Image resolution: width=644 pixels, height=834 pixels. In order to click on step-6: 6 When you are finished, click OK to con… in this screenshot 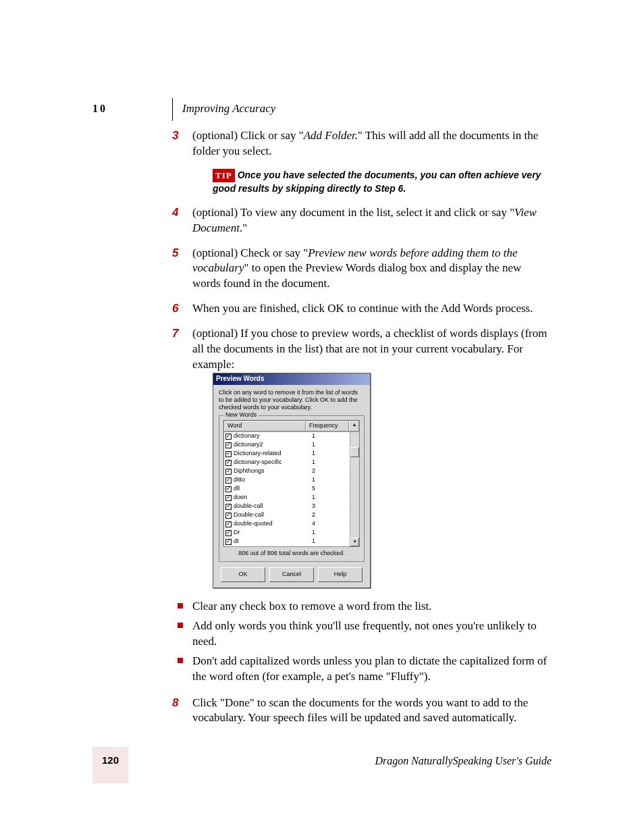, I will do `click(361, 309)`.